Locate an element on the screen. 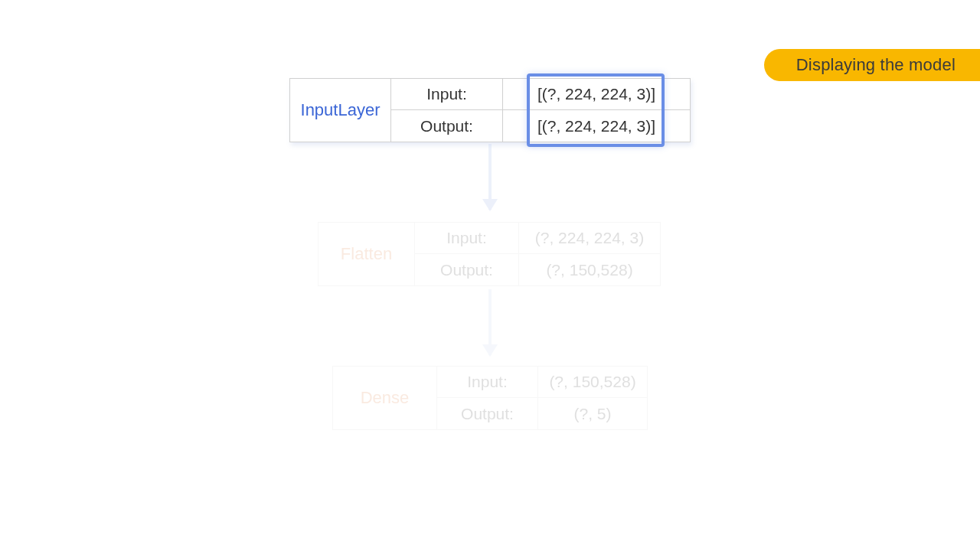 The image size is (980, 551). output-value: [(?, 224, 224, 3)] is located at coordinates (596, 126).